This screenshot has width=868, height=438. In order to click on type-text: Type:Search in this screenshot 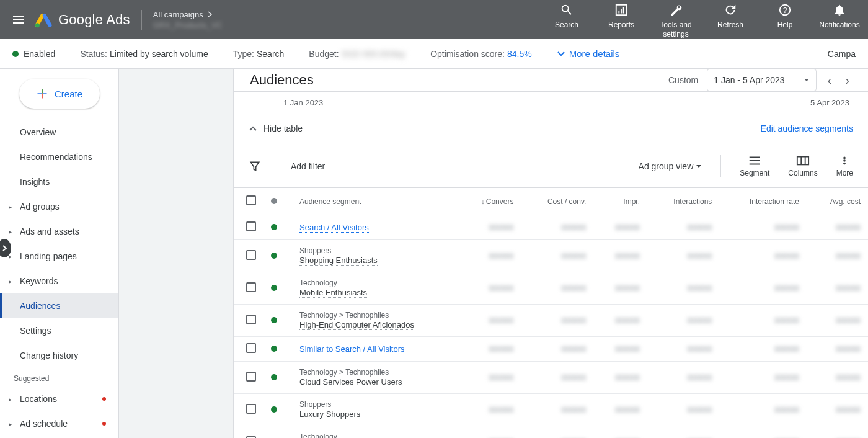, I will do `click(259, 54)`.